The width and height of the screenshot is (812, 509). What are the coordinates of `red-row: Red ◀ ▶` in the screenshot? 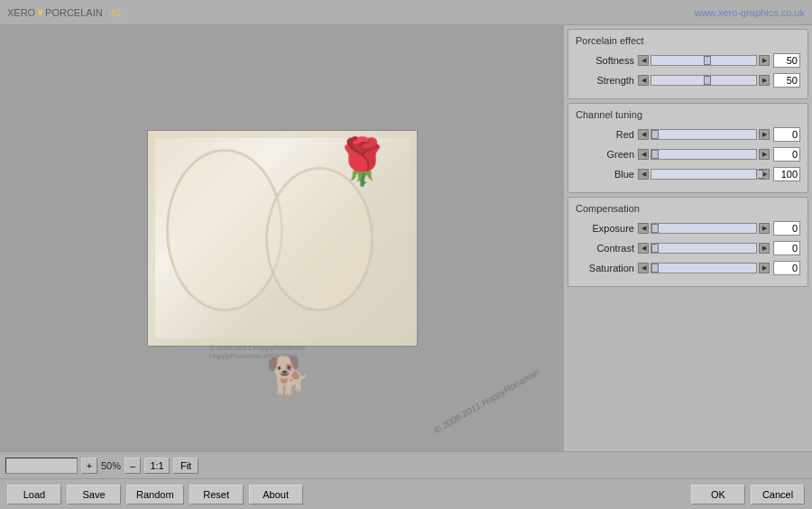 It's located at (687, 134).